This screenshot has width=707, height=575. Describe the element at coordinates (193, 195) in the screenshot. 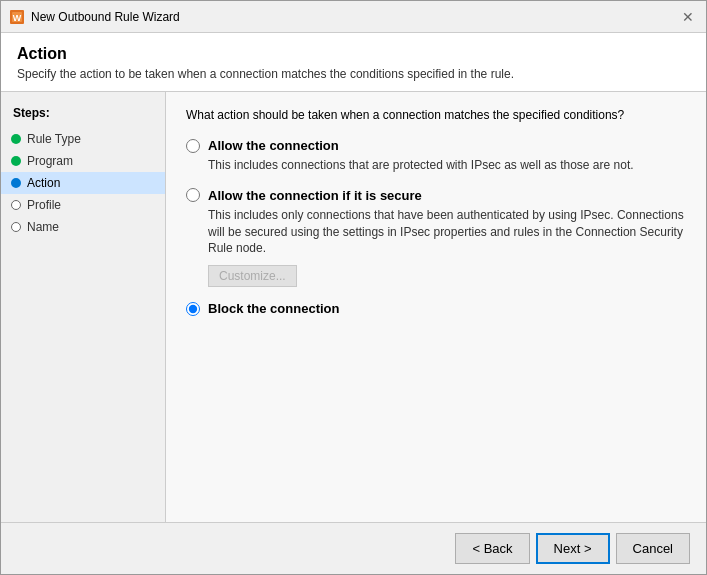

I see `radio-allow-secure` at that location.